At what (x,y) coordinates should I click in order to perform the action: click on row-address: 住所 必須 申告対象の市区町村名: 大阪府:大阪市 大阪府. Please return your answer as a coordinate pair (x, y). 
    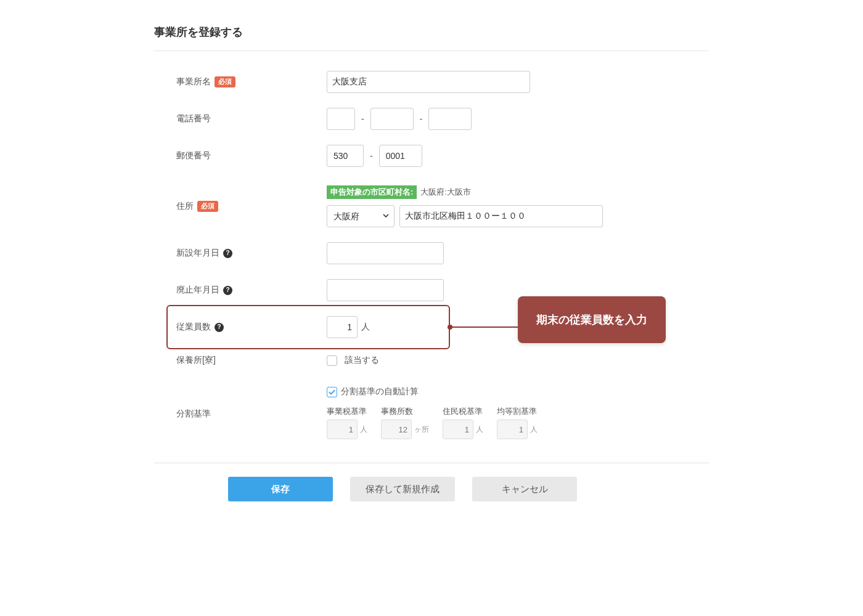
    Looking at the image, I should click on (432, 205).